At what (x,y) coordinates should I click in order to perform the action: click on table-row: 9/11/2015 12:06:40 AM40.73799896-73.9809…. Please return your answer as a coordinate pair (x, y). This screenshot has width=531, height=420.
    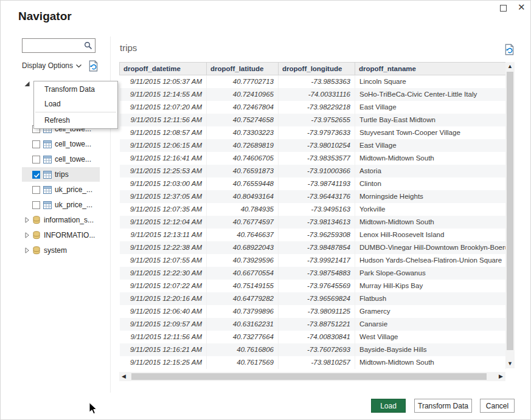
    Looking at the image, I should click on (313, 311).